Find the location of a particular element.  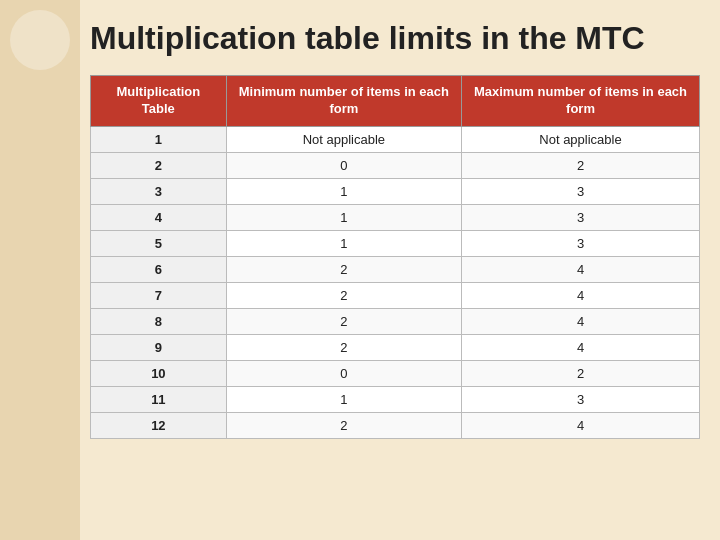

cell-minimum: Not applicable is located at coordinates (344, 139).